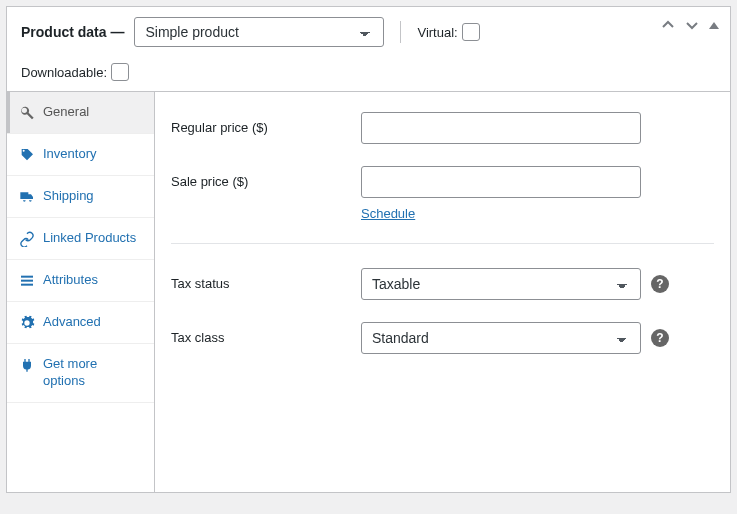 This screenshot has width=737, height=514. What do you see at coordinates (27, 197) in the screenshot?
I see `truck-icon` at bounding box center [27, 197].